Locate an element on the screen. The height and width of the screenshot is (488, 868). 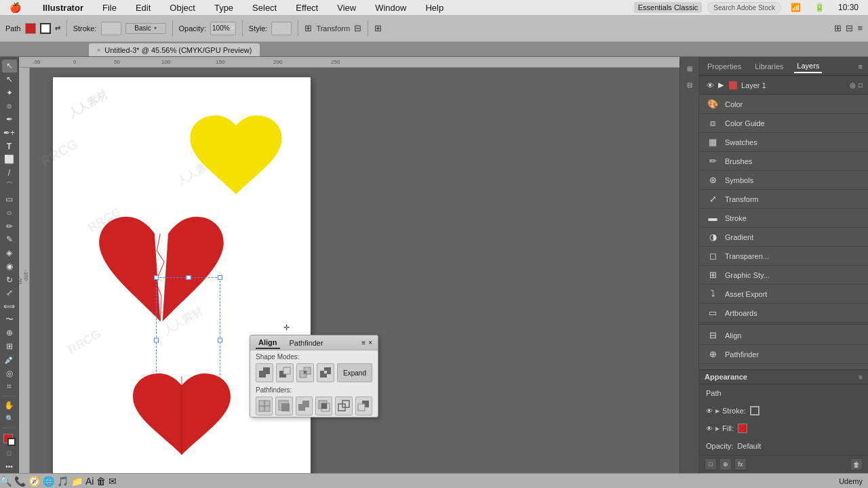
appearance-fx: fx is located at coordinates (741, 464).